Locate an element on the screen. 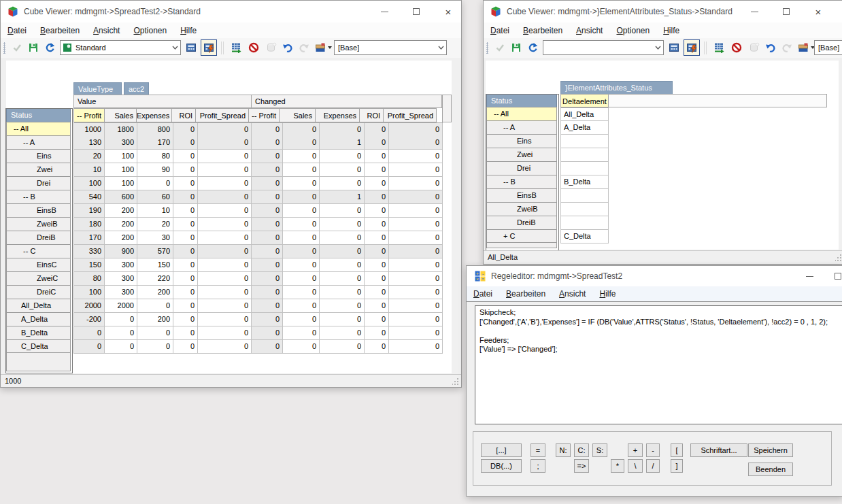 This screenshot has height=504, width=842. row-header: All_Delta is located at coordinates (38, 306).